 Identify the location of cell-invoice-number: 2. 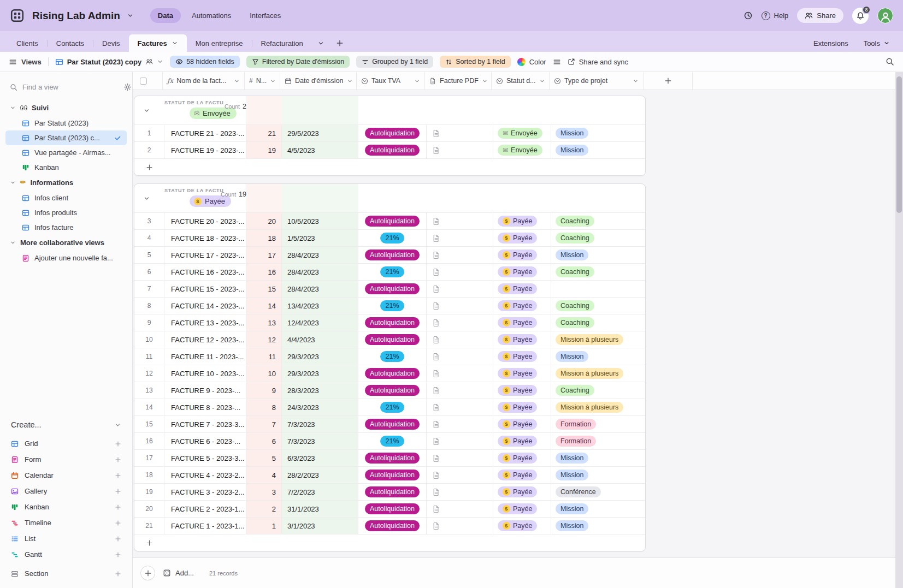
(264, 509).